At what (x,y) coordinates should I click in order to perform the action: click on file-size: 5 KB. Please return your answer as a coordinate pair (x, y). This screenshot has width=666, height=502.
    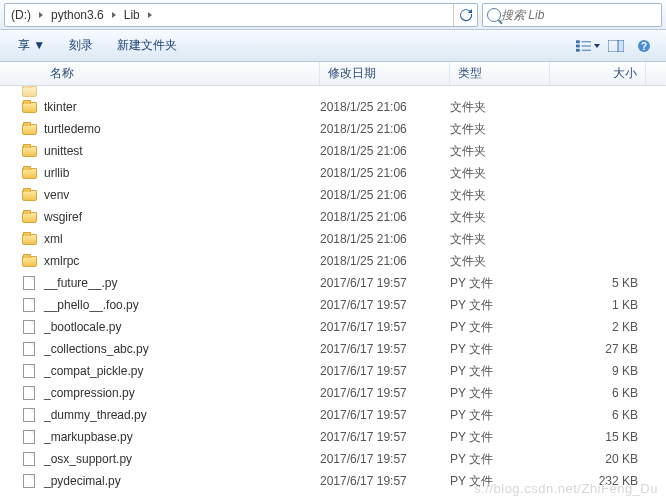
    Looking at the image, I should click on (598, 283).